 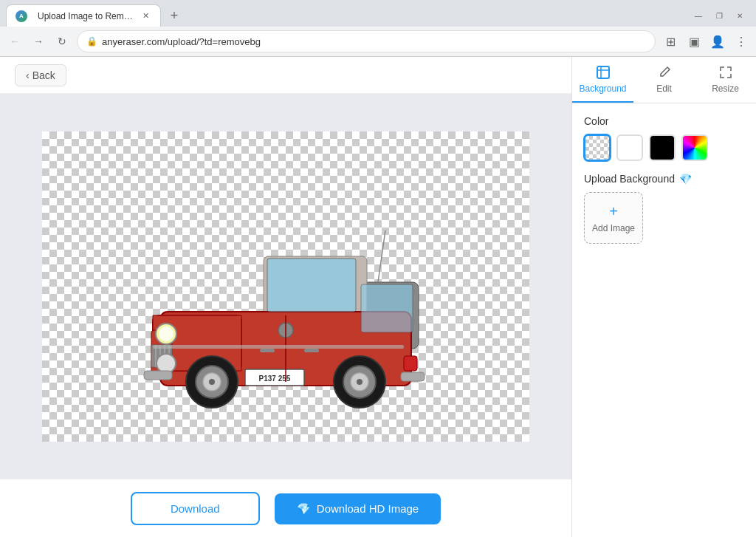 I want to click on resize-tab-label: Resize, so click(x=725, y=89).